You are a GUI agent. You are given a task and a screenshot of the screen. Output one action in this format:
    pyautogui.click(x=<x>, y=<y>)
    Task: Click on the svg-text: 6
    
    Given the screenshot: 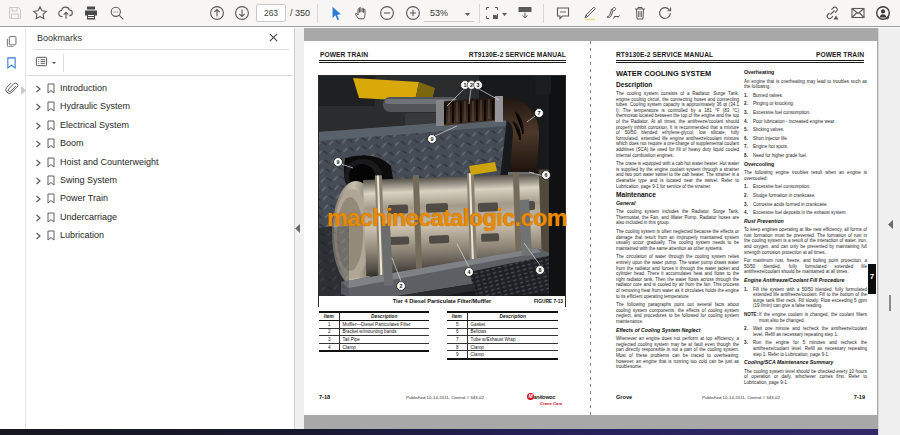 What is the action you would take?
    pyautogui.click(x=546, y=175)
    